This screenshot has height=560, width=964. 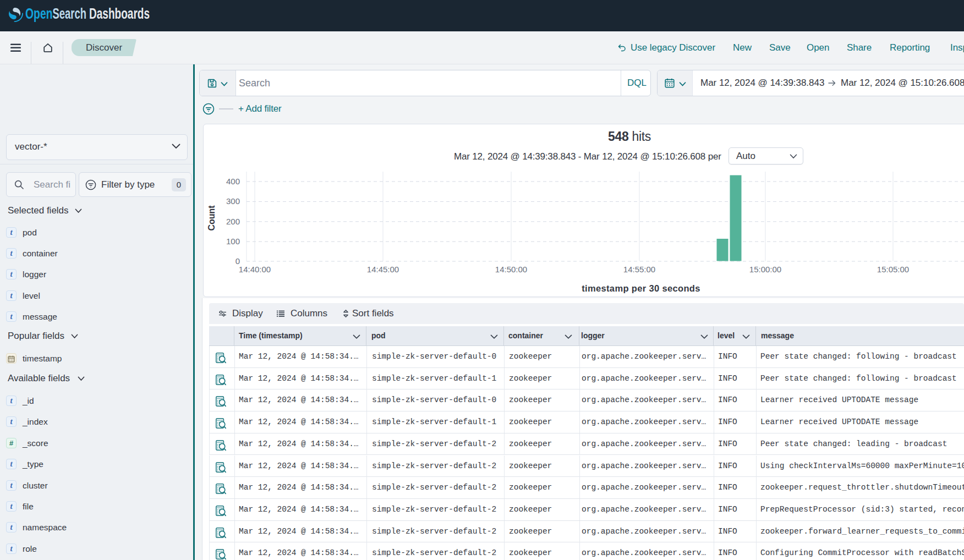 What do you see at coordinates (511, 270) in the screenshot?
I see `svg-text: 14:50:00` at bounding box center [511, 270].